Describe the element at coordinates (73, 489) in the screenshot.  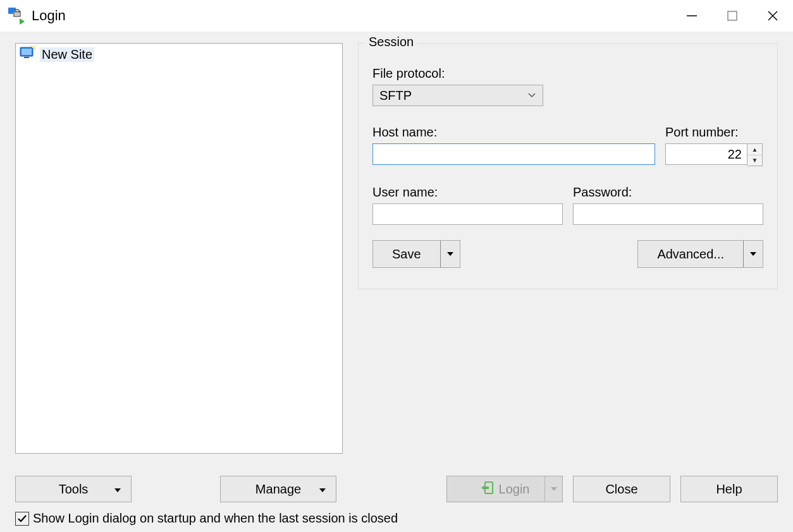
I see `tools-label: Tools` at that location.